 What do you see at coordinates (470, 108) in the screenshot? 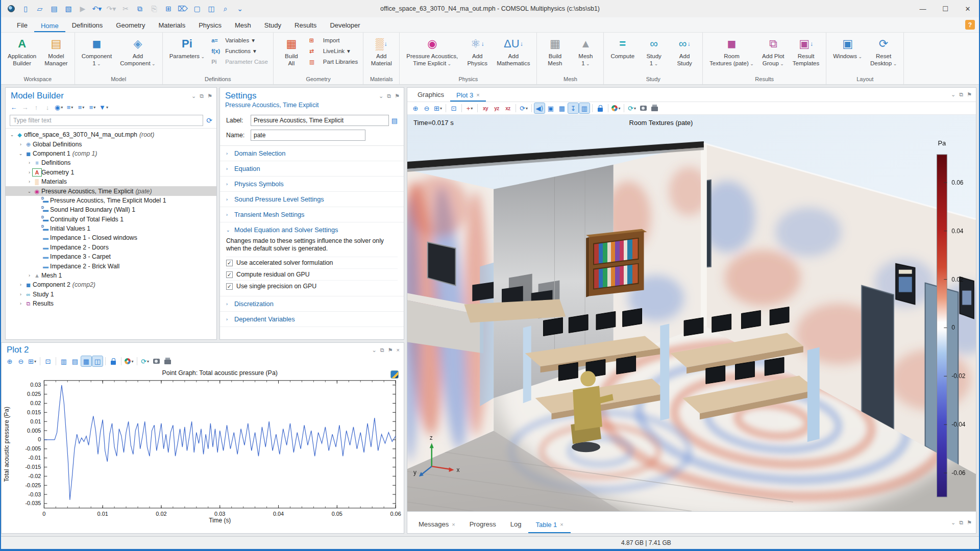
I see `go-to-default-view-icon: +▾` at bounding box center [470, 108].